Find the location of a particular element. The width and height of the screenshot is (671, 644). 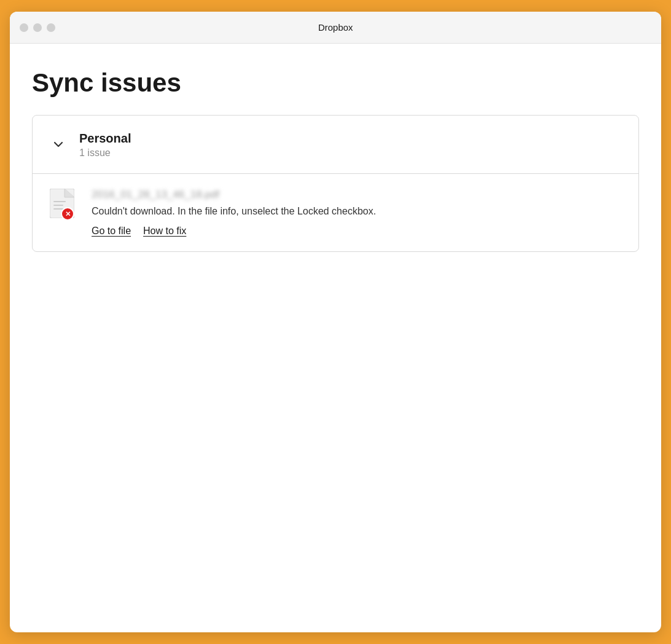

close-button is located at coordinates (24, 28).